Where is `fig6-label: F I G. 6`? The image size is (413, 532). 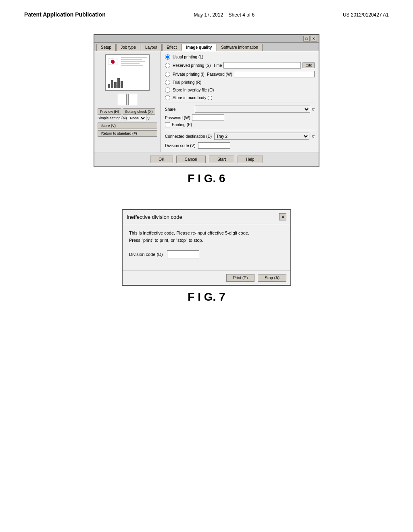
fig6-label: F I G. 6 is located at coordinates (206, 179).